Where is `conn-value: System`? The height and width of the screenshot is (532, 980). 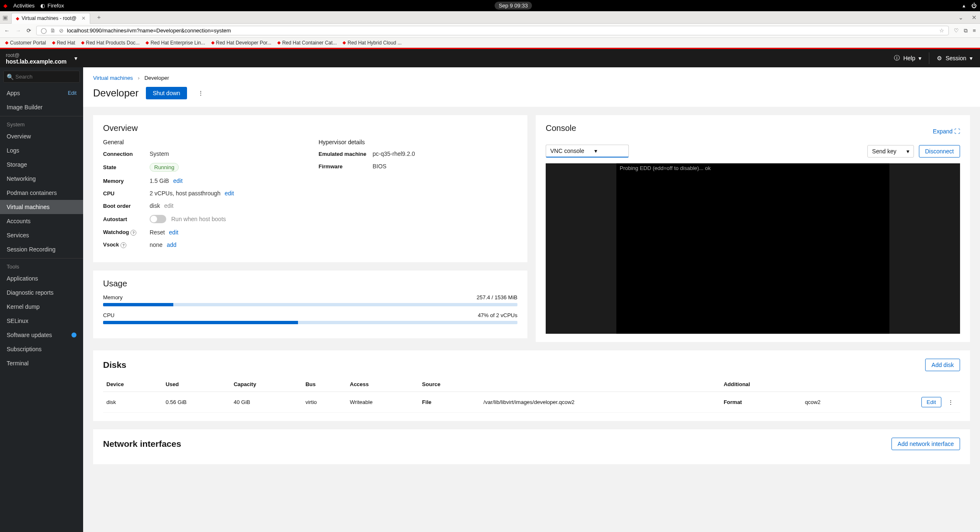
conn-value: System is located at coordinates (160, 154).